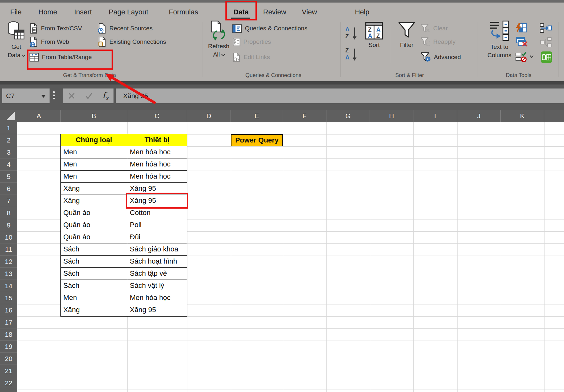 The height and width of the screenshot is (392, 564). Describe the element at coordinates (157, 237) in the screenshot. I see `cell: Đũi` at that location.